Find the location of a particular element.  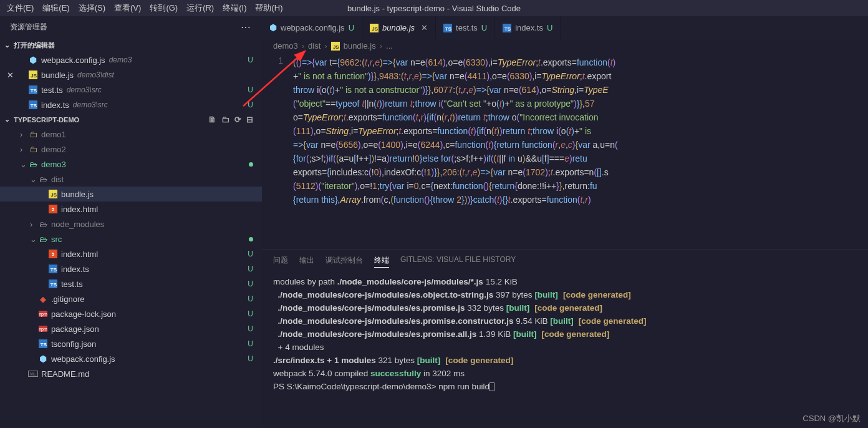

menu-item: 文件(E) is located at coordinates (20, 8).